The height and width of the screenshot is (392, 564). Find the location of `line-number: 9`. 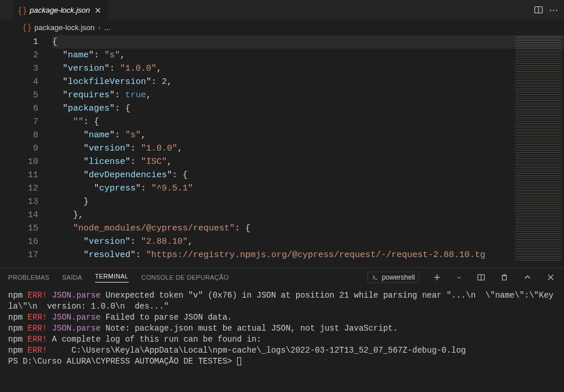

line-number: 9 is located at coordinates (26, 148).